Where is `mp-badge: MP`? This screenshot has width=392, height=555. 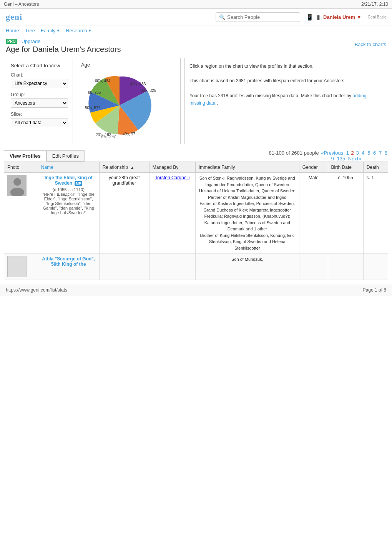 mp-badge: MP is located at coordinates (78, 183).